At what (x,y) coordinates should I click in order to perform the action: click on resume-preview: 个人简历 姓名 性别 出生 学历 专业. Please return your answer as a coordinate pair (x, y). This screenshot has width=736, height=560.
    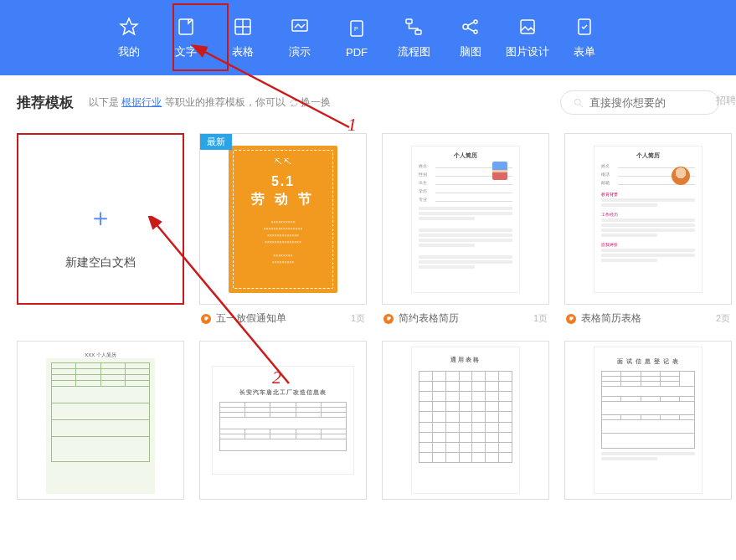
    Looking at the image, I should click on (466, 219).